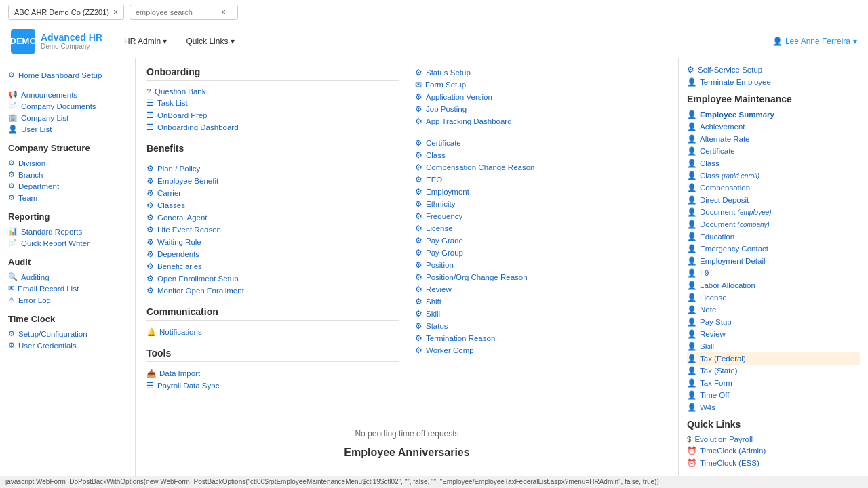 This screenshot has height=488, width=868. Describe the element at coordinates (68, 175) in the screenshot. I see `sidebar-link-branch: ⚙ Branch` at that location.